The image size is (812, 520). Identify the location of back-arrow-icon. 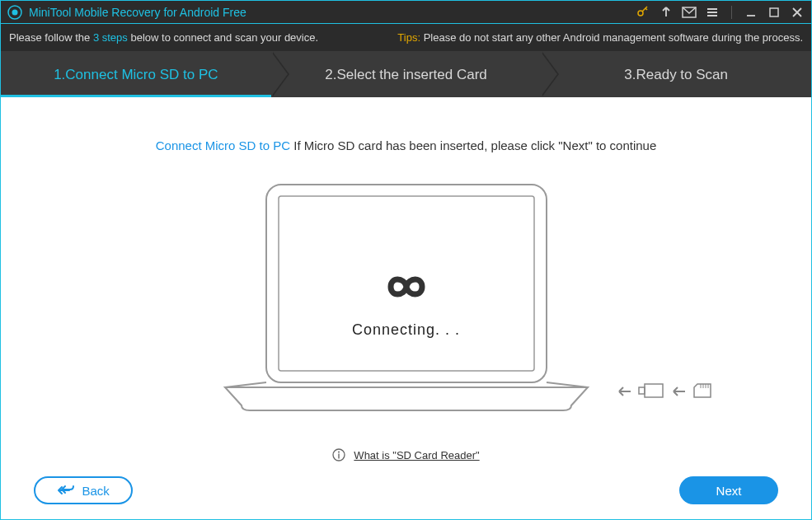
(66, 491).